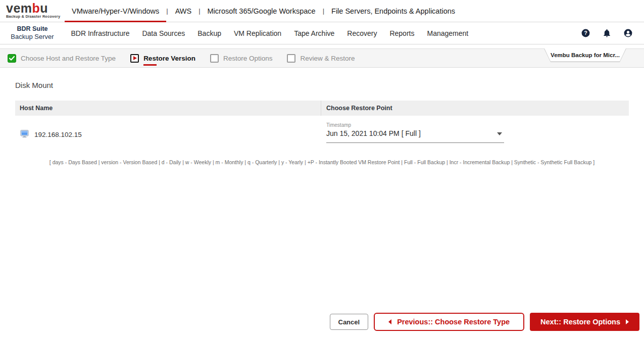  Describe the element at coordinates (475, 108) in the screenshot. I see `column-header-choose-restore-point: Choose Restore Point` at that location.